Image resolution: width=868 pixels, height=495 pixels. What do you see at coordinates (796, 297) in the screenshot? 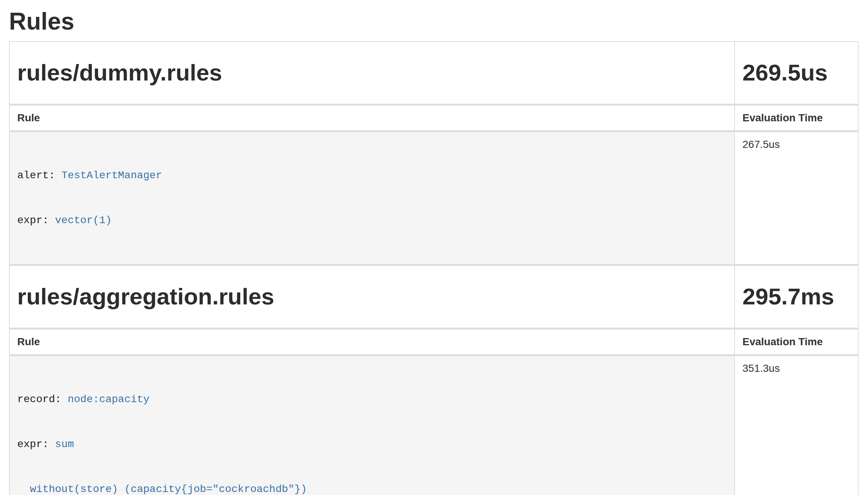
I see `rule-group-total-cell: 295.7ms` at bounding box center [796, 297].